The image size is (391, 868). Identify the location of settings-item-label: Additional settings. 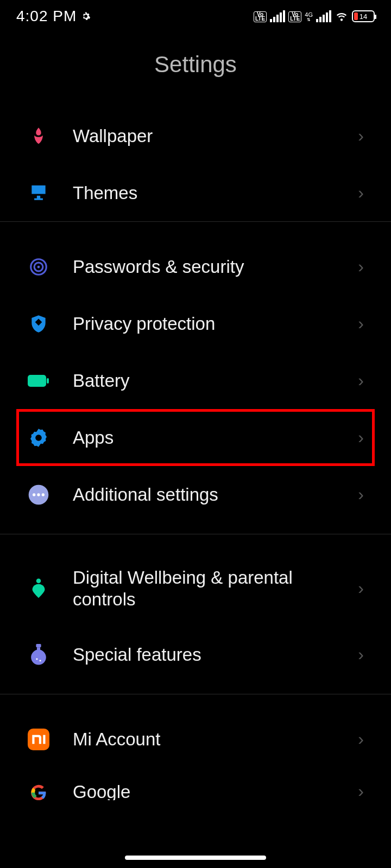
(204, 495).